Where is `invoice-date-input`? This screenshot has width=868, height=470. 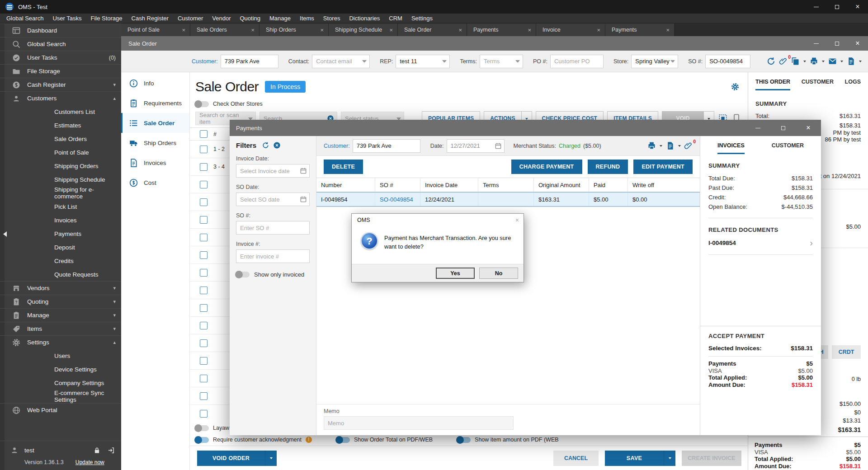
invoice-date-input is located at coordinates (273, 171).